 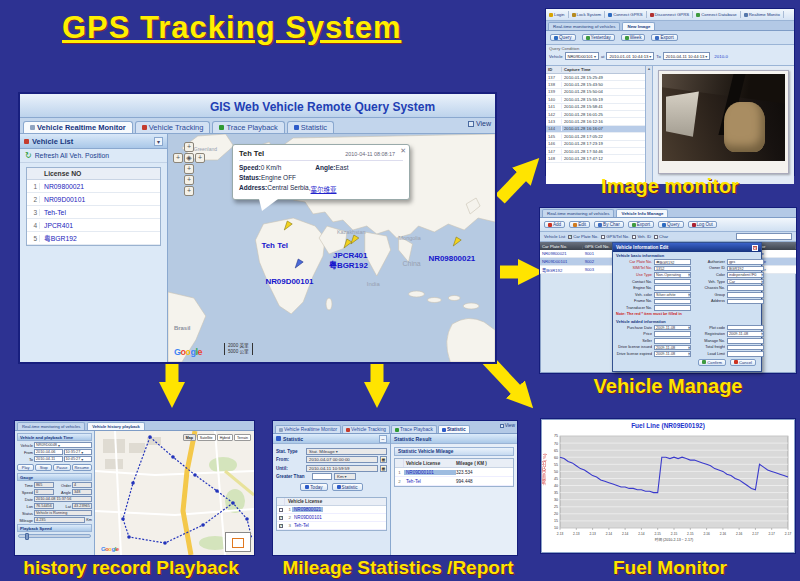 What do you see at coordinates (661, 236) in the screenshot?
I see `filter-option: Char` at bounding box center [661, 236].